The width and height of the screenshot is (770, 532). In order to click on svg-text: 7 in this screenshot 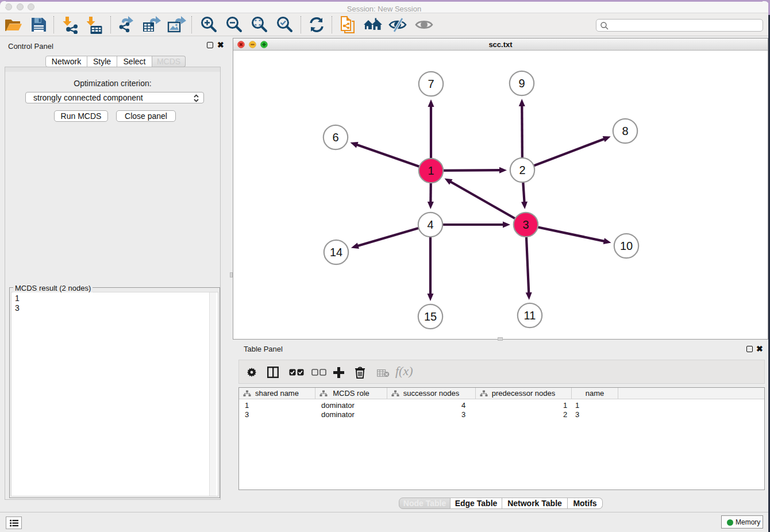, I will do `click(431, 84)`.